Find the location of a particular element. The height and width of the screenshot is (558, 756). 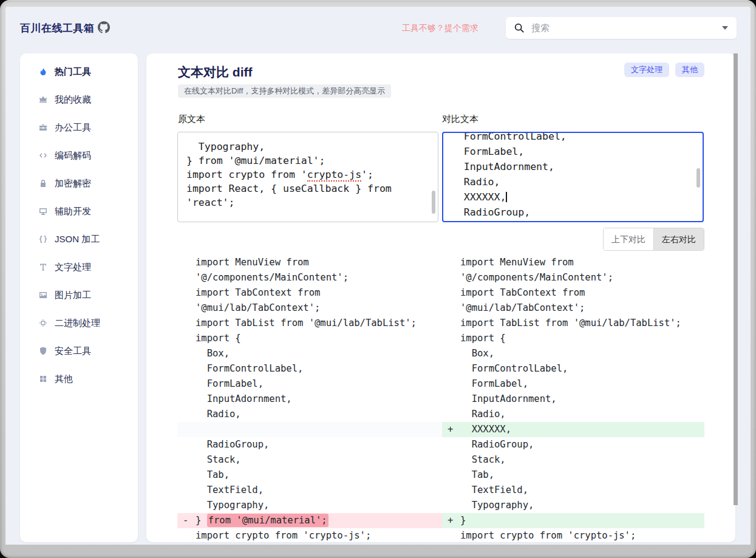

diff-code: import TabContext from is located at coordinates (257, 293).